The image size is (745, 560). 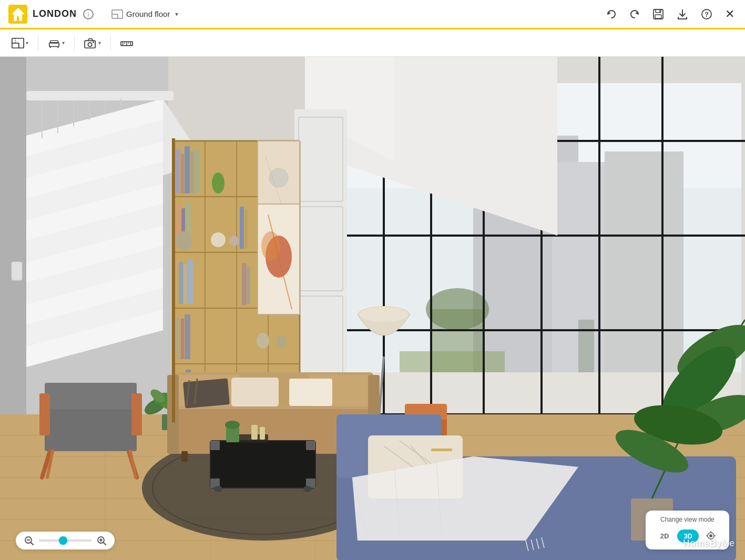 I want to click on zoom-slider-track, so click(x=65, y=541).